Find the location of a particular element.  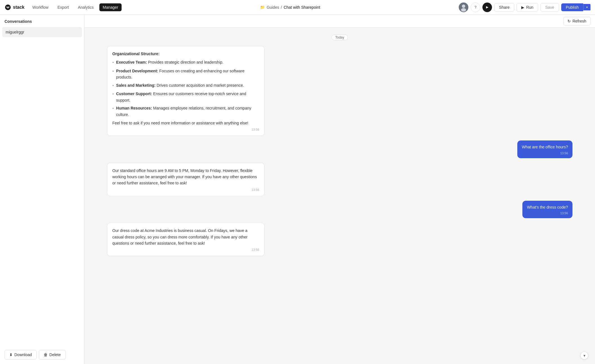

help-button: ? is located at coordinates (475, 7).